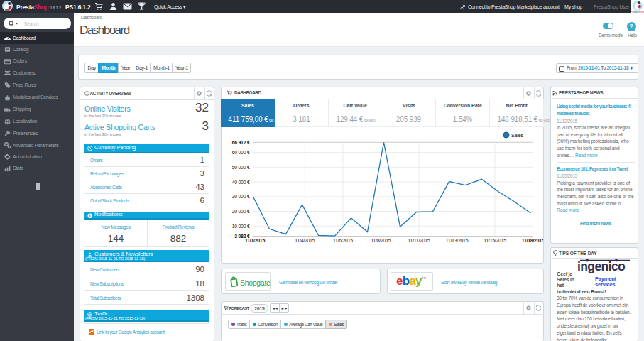 Image resolution: width=644 pixels, height=341 pixels. Describe the element at coordinates (457, 240) in the screenshot. I see `svg-text: 11/13/2015` at that location.